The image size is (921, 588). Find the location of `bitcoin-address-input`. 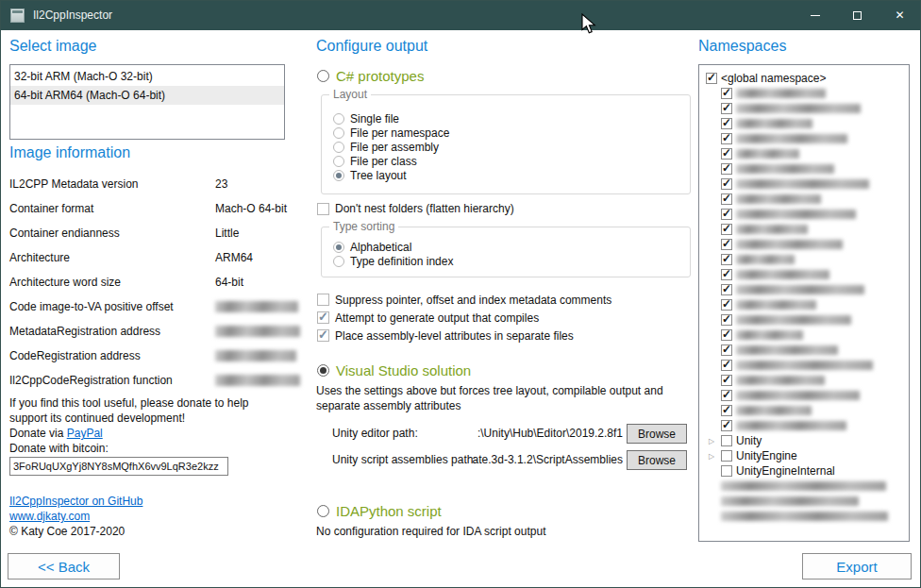

bitcoin-address-input is located at coordinates (119, 466).